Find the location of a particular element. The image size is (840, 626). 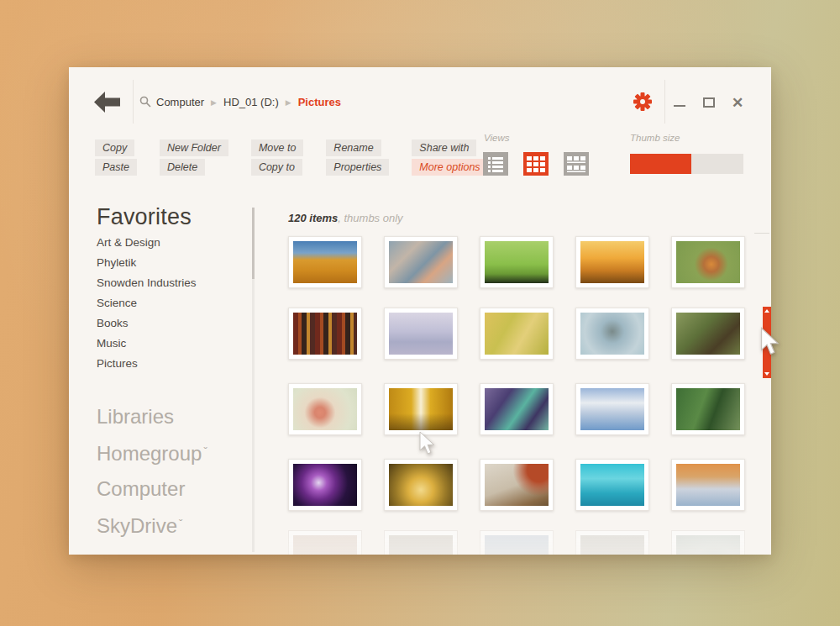

thumbnail-image-grape-vine is located at coordinates (517, 409).